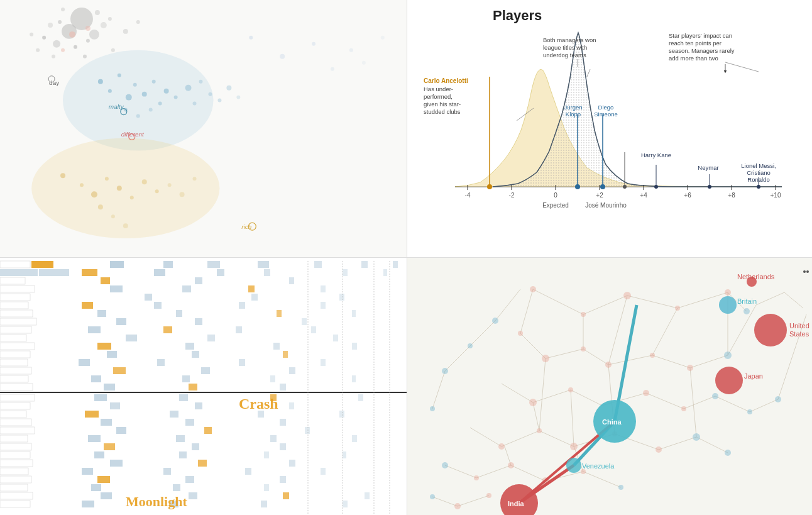  Describe the element at coordinates (756, 277) in the screenshot. I see `svg-text: Netherlands` at that location.